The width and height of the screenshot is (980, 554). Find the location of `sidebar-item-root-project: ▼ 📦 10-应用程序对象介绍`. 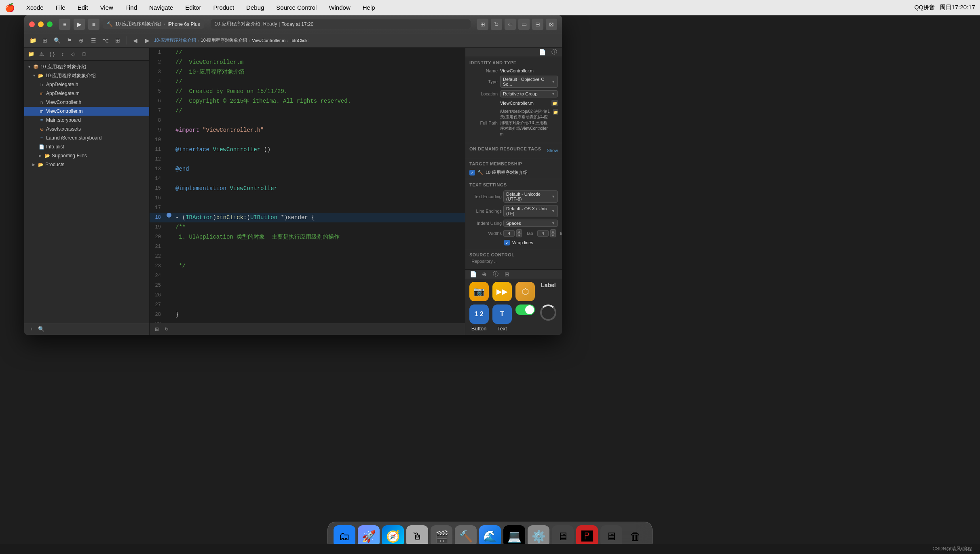

sidebar-item-root-project: ▼ 📦 10-应用程序对象介绍 is located at coordinates (87, 67).